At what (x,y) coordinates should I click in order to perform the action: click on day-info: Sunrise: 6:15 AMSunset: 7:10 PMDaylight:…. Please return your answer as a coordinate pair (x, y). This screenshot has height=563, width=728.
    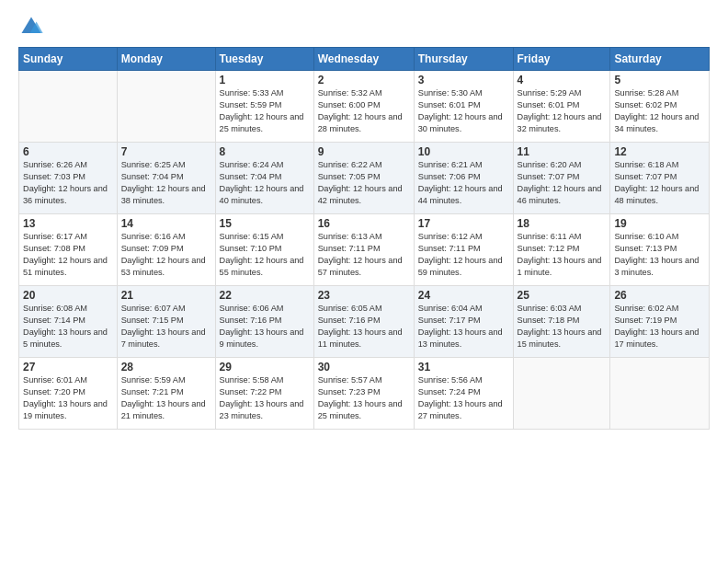
    Looking at the image, I should click on (265, 255).